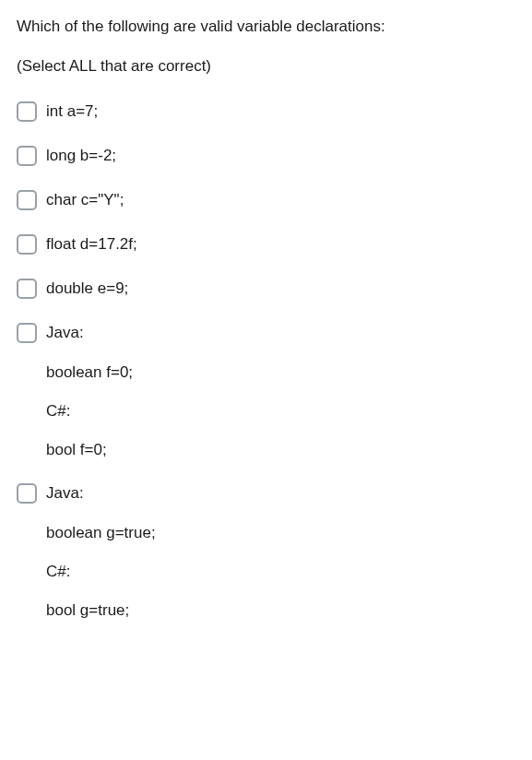  I want to click on option-row: double e=9;, so click(266, 289).